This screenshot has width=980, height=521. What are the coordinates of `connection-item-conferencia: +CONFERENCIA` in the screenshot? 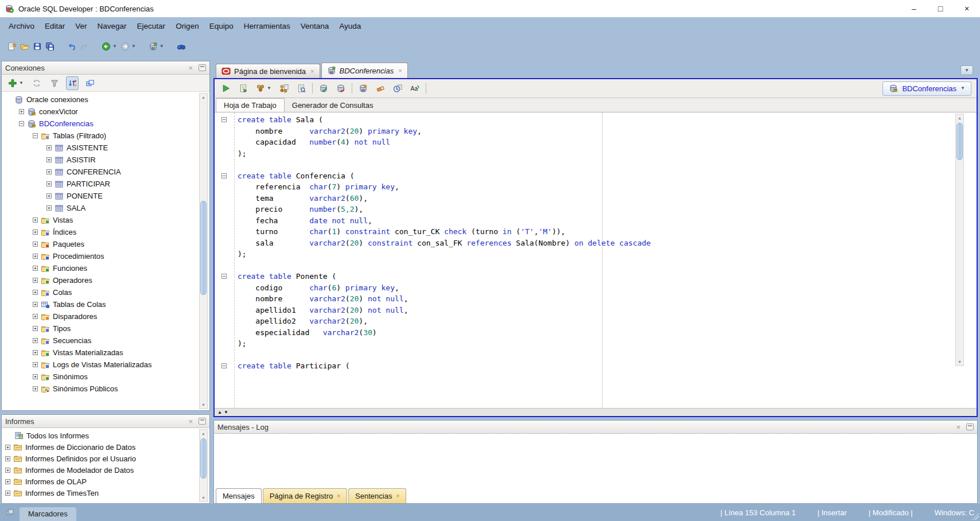 It's located at (106, 172).